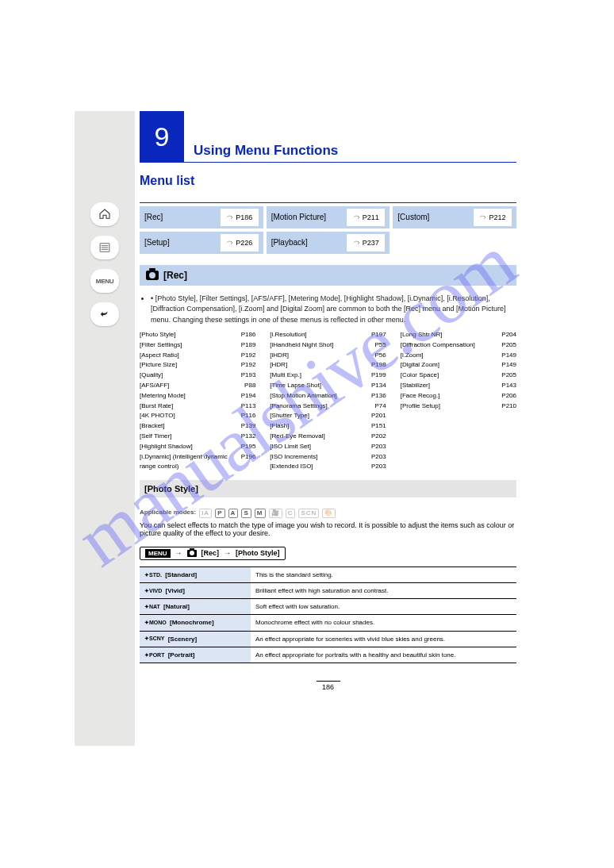 Image resolution: width=614 pixels, height=868 pixels. Describe the element at coordinates (459, 335) in the screenshot. I see `index-row: [Long Shtr NR]P204` at that location.